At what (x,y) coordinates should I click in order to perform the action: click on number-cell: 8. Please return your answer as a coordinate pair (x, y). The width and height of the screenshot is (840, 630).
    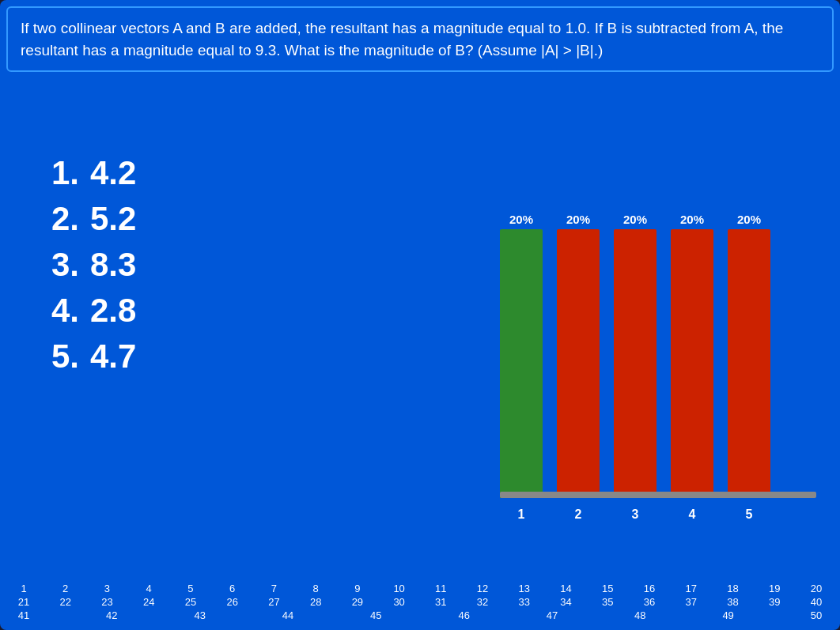
    Looking at the image, I should click on (316, 588).